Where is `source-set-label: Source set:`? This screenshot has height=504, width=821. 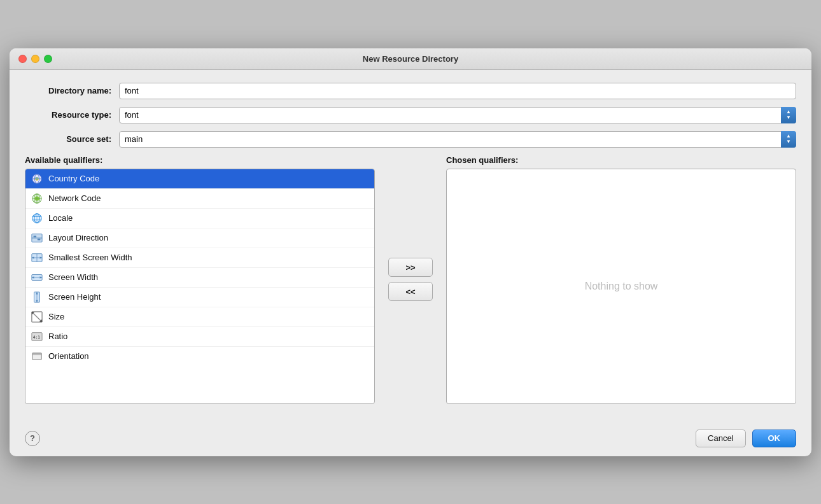 source-set-label: Source set: is located at coordinates (72, 139).